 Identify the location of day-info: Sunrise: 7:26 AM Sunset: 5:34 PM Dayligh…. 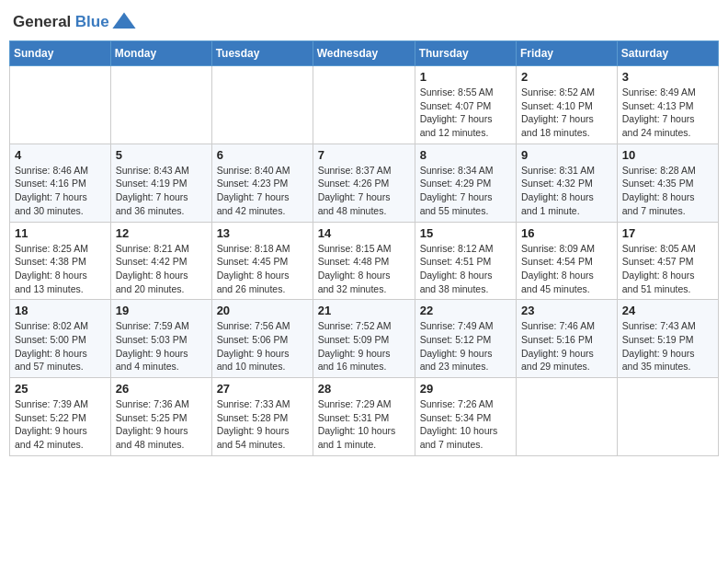
(465, 425).